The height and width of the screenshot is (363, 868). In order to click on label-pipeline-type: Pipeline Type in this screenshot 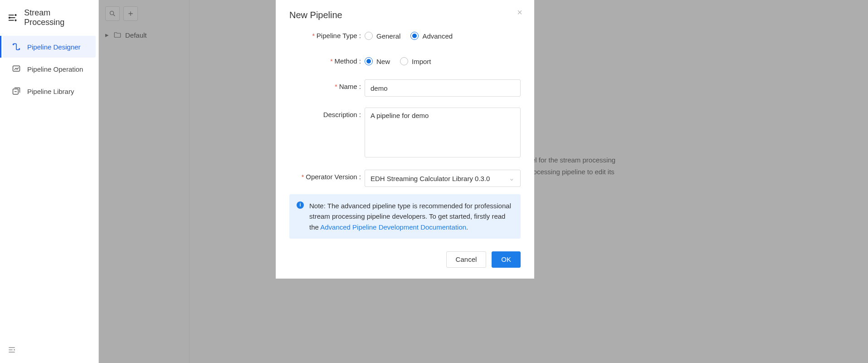, I will do `click(335, 35)`.